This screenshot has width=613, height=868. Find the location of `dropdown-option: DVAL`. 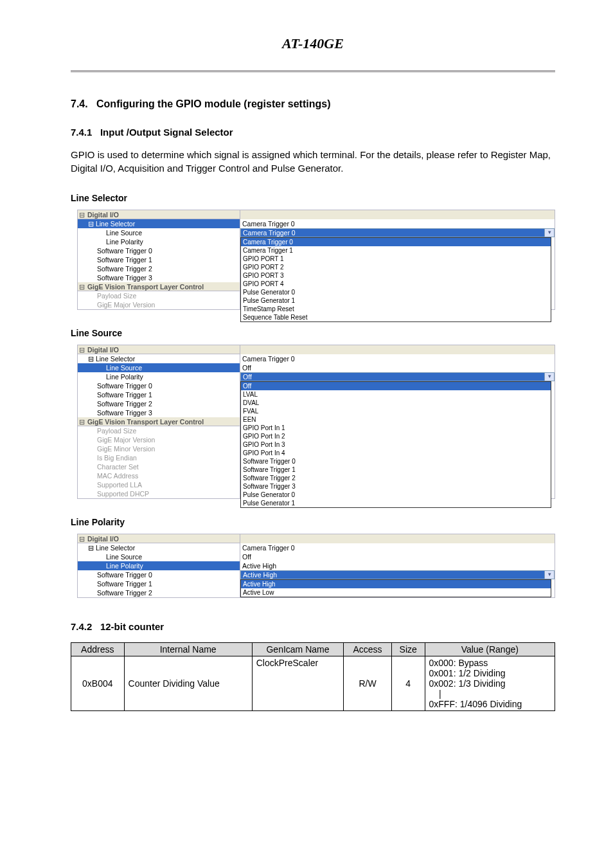

dropdown-option: DVAL is located at coordinates (396, 402).